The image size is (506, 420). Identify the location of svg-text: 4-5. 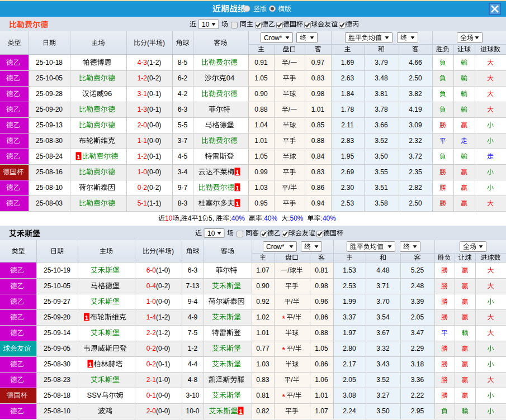
(183, 156).